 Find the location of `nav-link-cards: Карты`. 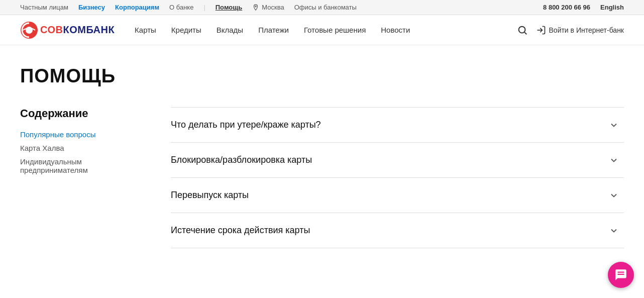

nav-link-cards: Карты is located at coordinates (146, 30).